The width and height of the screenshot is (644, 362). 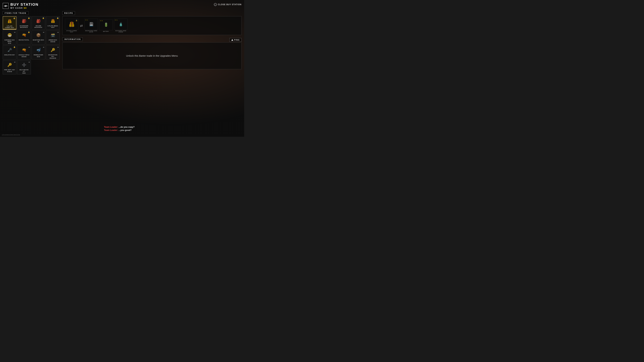 What do you see at coordinates (10, 65) in the screenshot?
I see `item-icon-firedeptkey: 🔑` at bounding box center [10, 65].